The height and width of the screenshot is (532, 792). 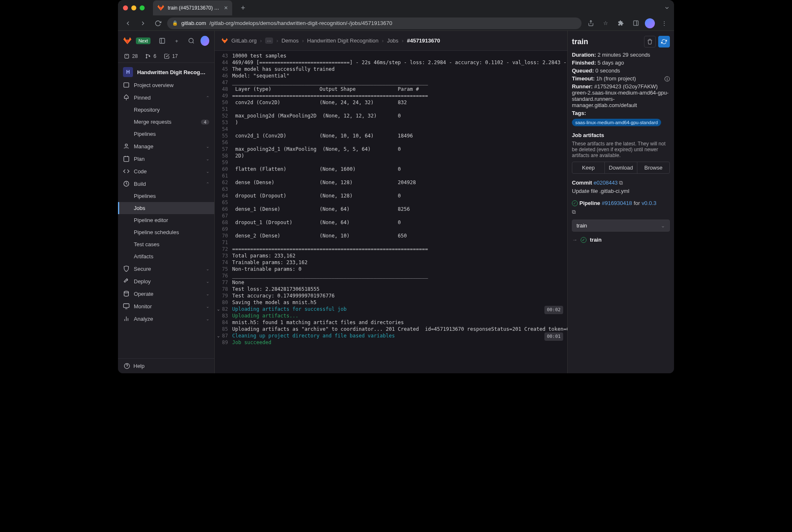 What do you see at coordinates (223, 136) in the screenshot?
I see `line-number: 55` at bounding box center [223, 136].